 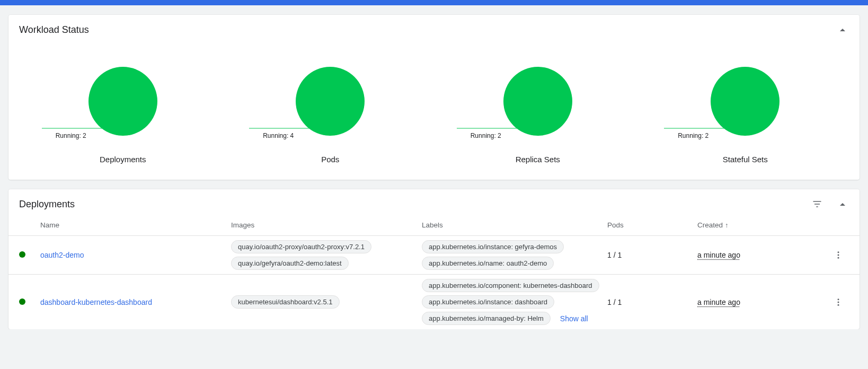 I want to click on deployments-title: Deployments, so click(x=47, y=205).